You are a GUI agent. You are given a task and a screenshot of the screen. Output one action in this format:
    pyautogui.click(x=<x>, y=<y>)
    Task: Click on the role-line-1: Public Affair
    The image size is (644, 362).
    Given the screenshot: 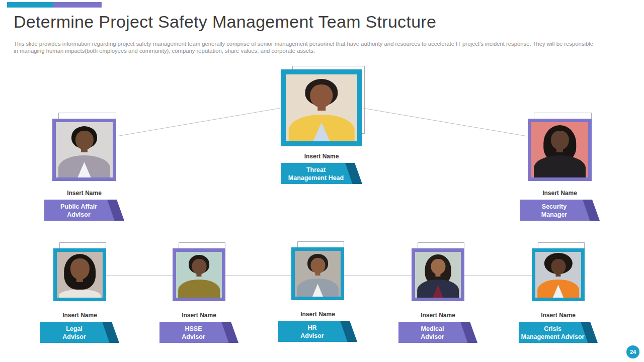 What is the action you would take?
    pyautogui.click(x=78, y=207)
    